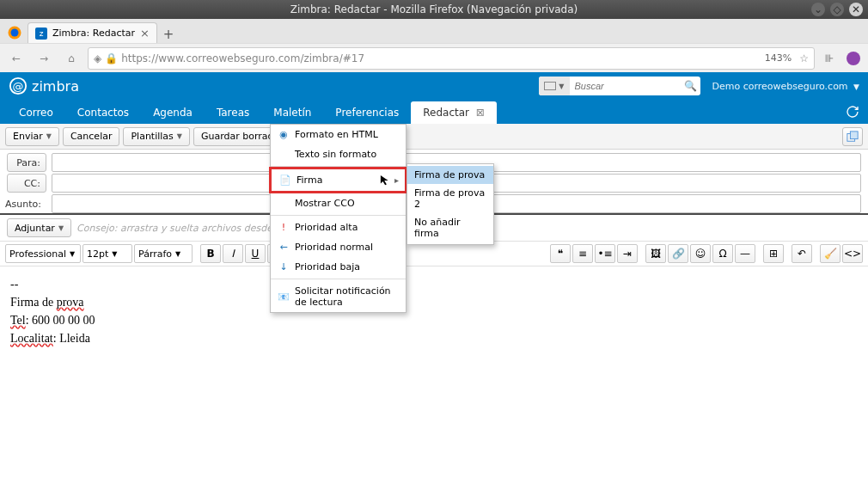 The height and width of the screenshot is (490, 868). What do you see at coordinates (98, 58) in the screenshot?
I see `shield-icon: ◈` at bounding box center [98, 58].